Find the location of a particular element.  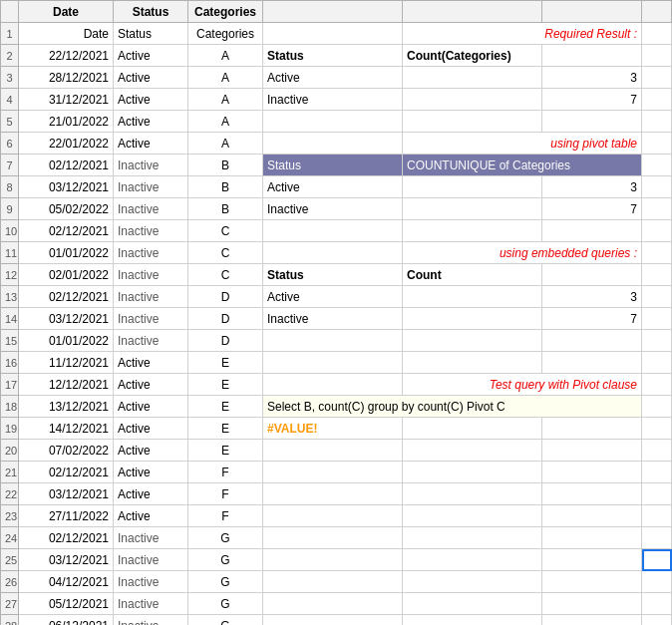

row-number: 28 is located at coordinates (10, 620).